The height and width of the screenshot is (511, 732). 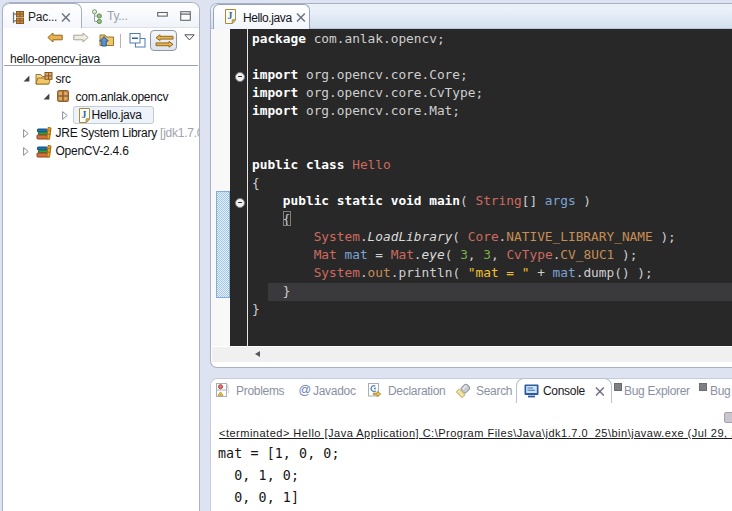 I want to click on code-line: import org.opencv.core.Mat;, so click(x=464, y=111).